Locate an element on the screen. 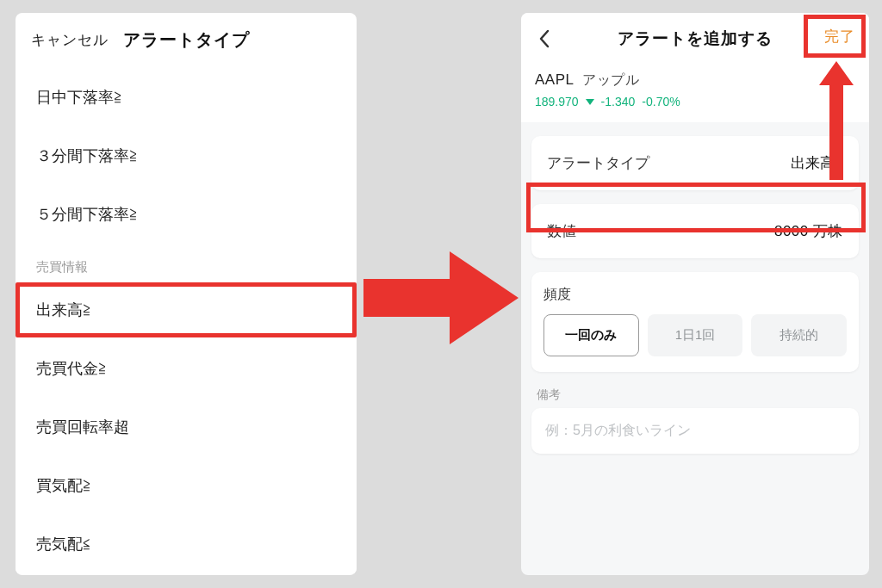  stock-name: アップル is located at coordinates (611, 81).